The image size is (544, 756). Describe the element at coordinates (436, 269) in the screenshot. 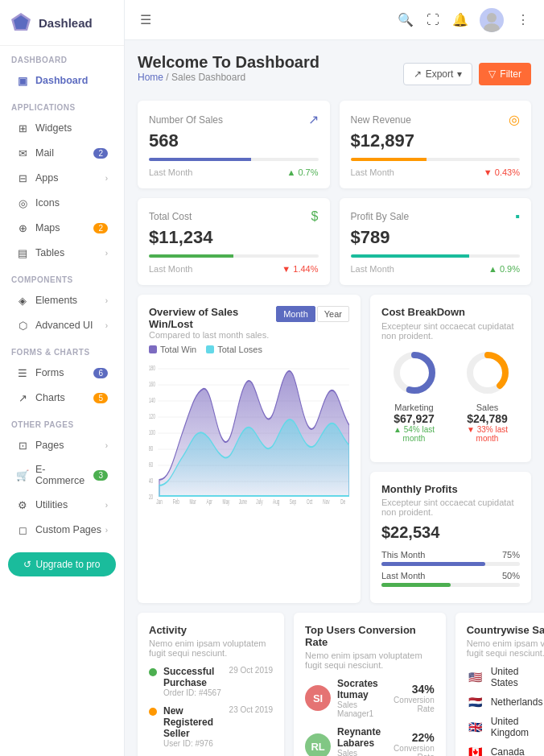

I see `stat-footer-profit-sale: Last Month ▲ 0.9%` at that location.